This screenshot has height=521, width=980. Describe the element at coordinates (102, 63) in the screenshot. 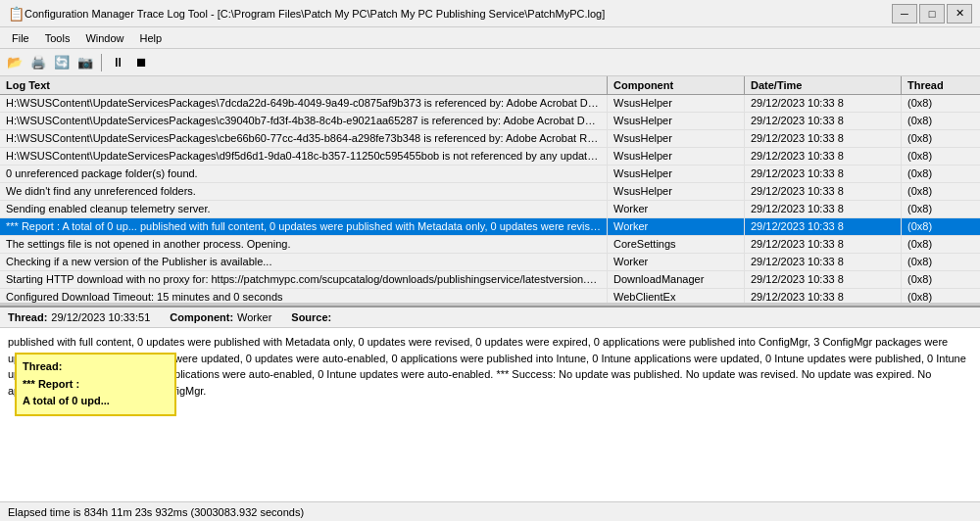

I see `toolbar-separator` at that location.